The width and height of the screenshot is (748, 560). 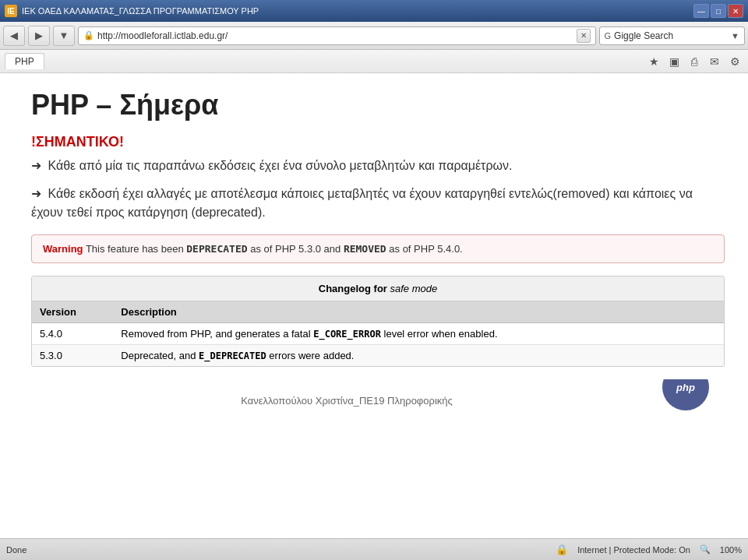 What do you see at coordinates (674, 62) in the screenshot?
I see `feed-icon: ▣` at bounding box center [674, 62].